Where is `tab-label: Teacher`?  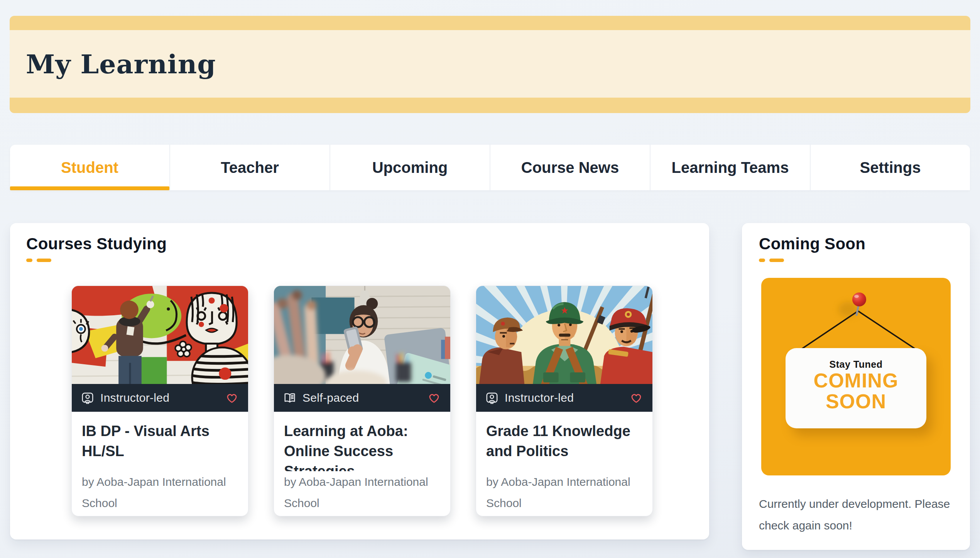
tab-label: Teacher is located at coordinates (250, 167).